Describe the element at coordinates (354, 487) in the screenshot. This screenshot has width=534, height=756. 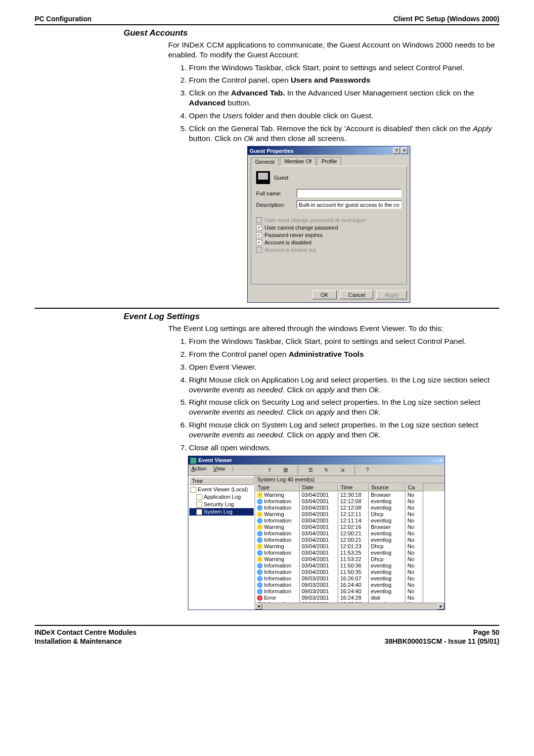
I see `col-time: Time` at that location.